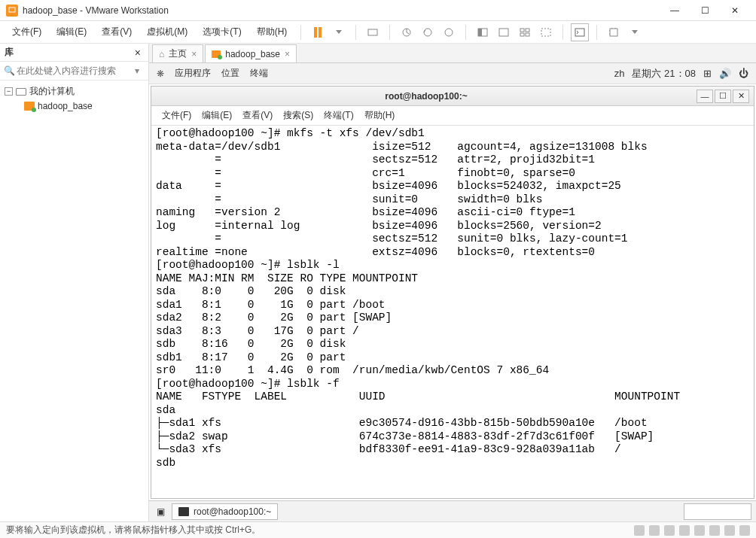 The image size is (756, 538). I want to click on device-printer-icon, so click(715, 530).